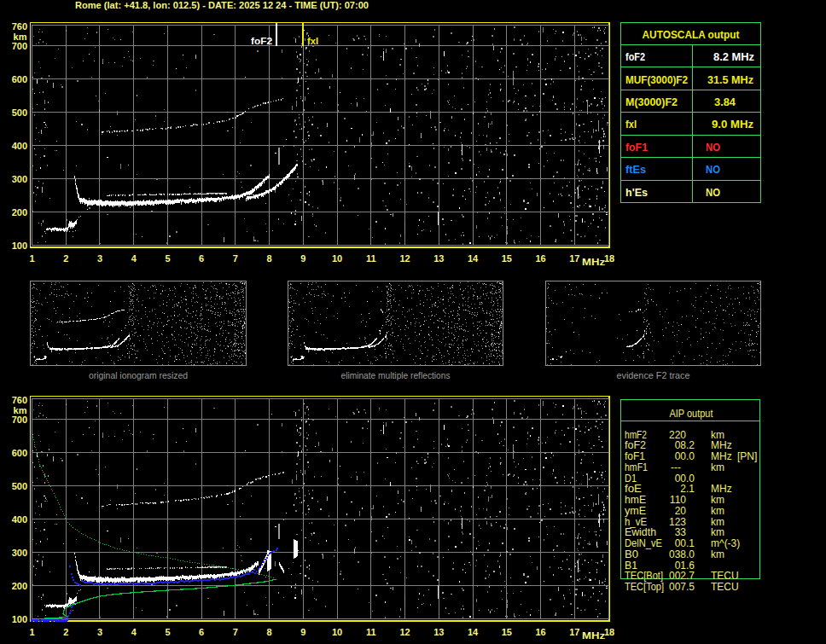  What do you see at coordinates (657, 80) in the screenshot?
I see `svg-text: MUF(3000)F2` at bounding box center [657, 80].